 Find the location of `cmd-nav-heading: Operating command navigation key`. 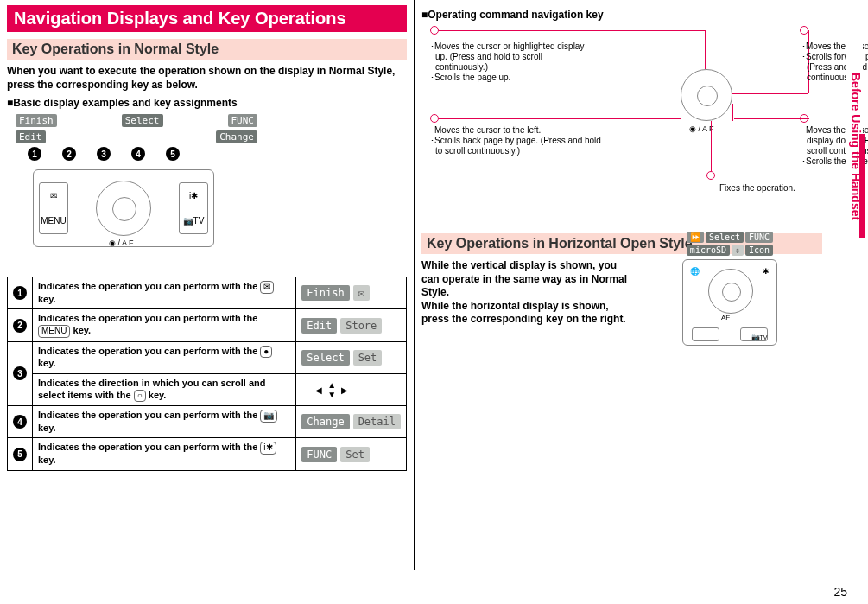

cmd-nav-heading: Operating command navigation key is located at coordinates (622, 15).